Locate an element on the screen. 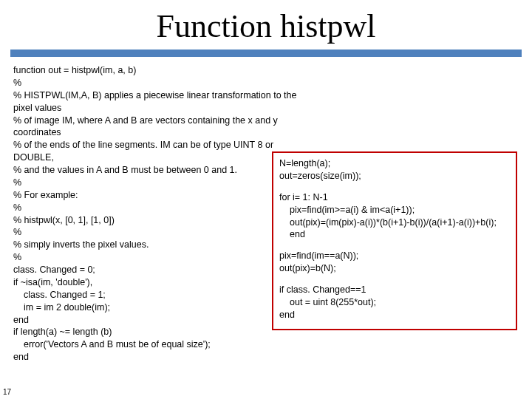 Image resolution: width=532 pixels, height=399 pixels. code-line: out=zeros(size(im)); is located at coordinates (395, 176).